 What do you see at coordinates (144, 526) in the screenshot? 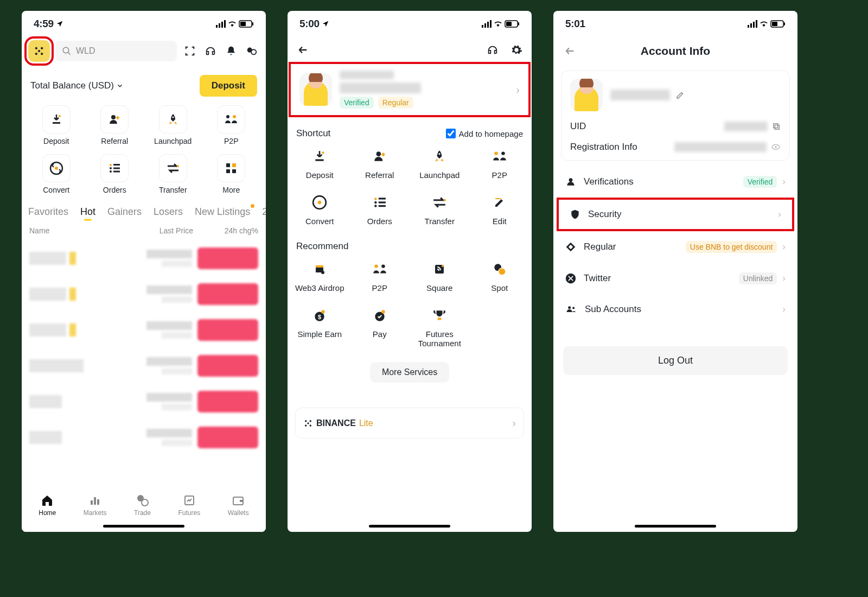
I see `home-indicator` at bounding box center [144, 526].